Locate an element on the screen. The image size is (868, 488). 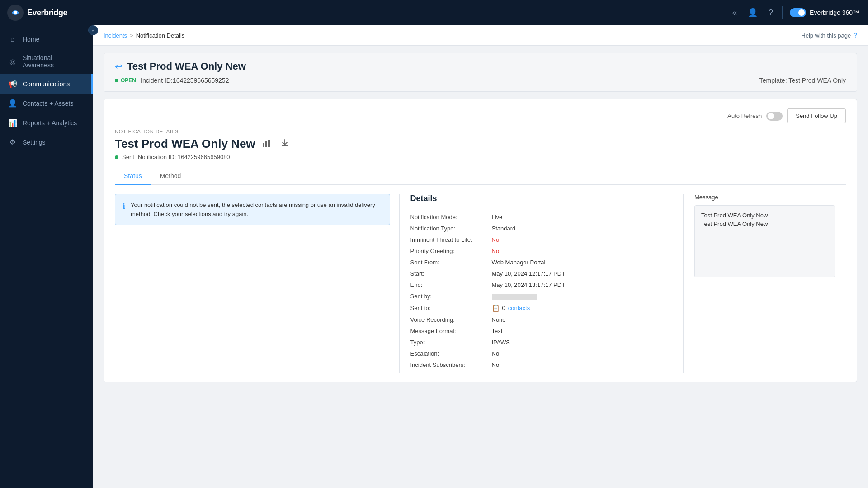
sidebar-item-label-situational-awareness: Situational Awareness is located at coordinates (53, 61).